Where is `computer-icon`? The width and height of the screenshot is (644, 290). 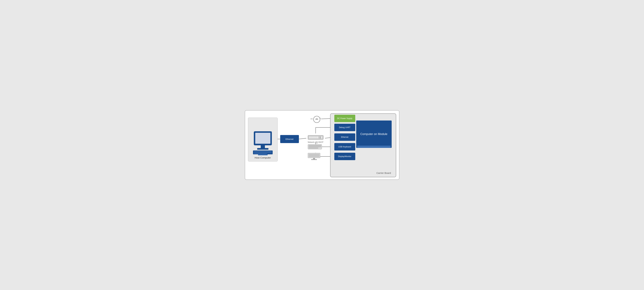 computer-icon is located at coordinates (263, 143).